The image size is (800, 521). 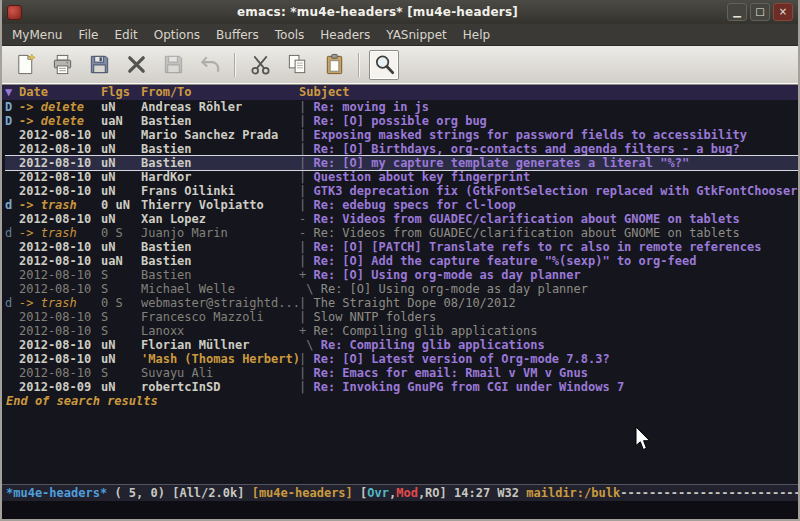 I want to click on message-row: 2012-08-10 uN Bastien | Re: [O] Birthday…, so click(x=402, y=149).